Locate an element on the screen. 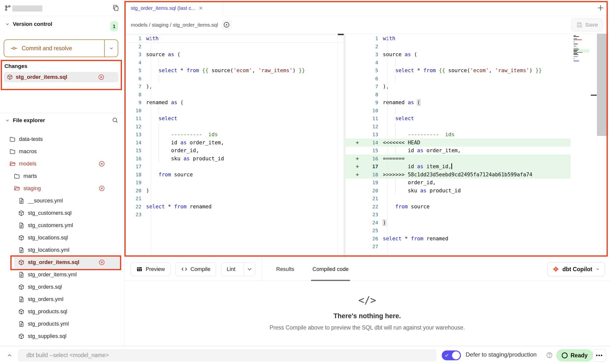 The image size is (610, 364). file-item-stg-customers-sql: stg_customers.sql is located at coordinates (62, 213).